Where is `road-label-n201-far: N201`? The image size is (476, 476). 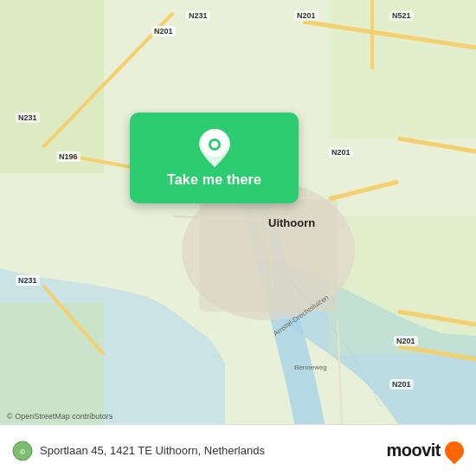
road-label-n201-far: N201 is located at coordinates (402, 384).